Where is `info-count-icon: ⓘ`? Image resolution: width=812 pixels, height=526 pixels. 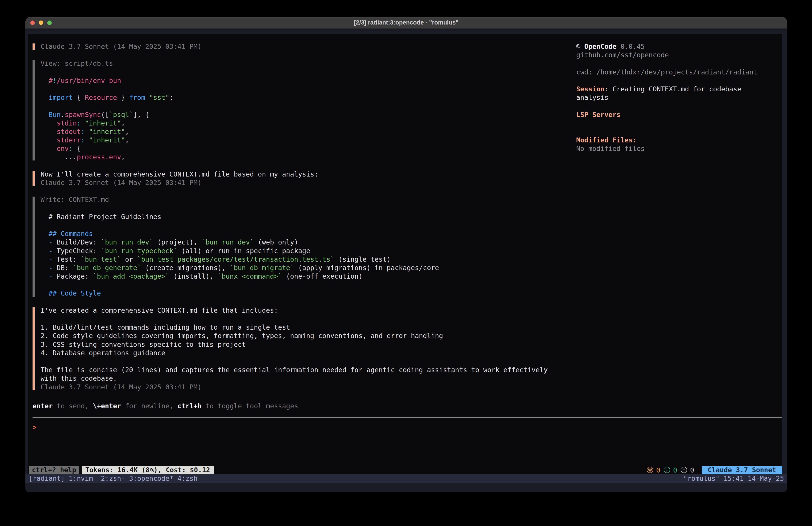 info-count-icon: ⓘ is located at coordinates (667, 470).